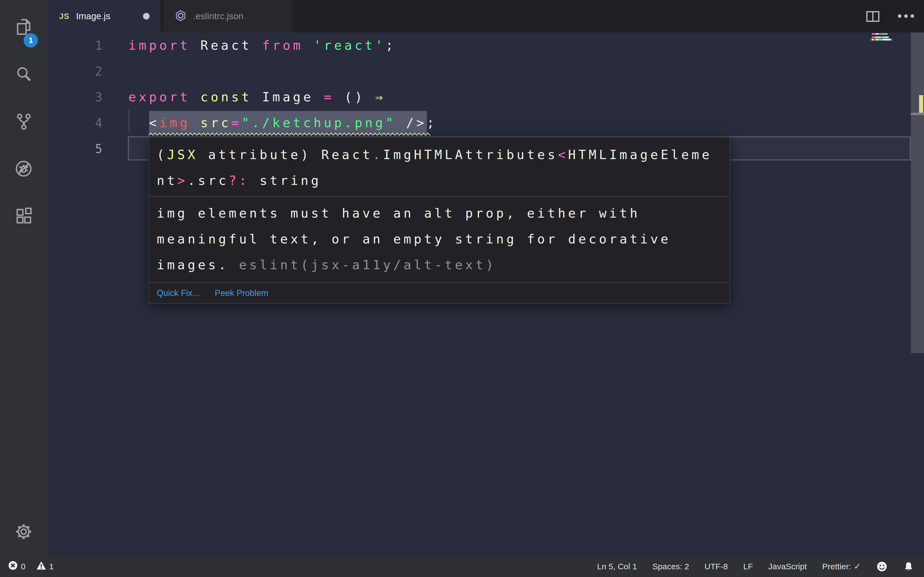 The image size is (924, 577). Describe the element at coordinates (17, 566) in the screenshot. I see `problems-errors: 0` at that location.